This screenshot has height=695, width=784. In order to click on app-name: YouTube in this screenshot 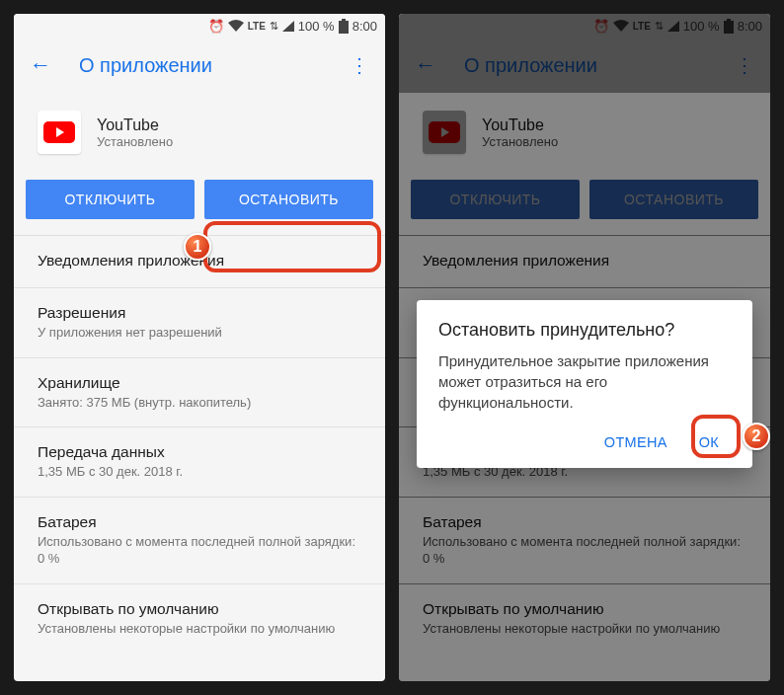, I will do `click(134, 125)`.